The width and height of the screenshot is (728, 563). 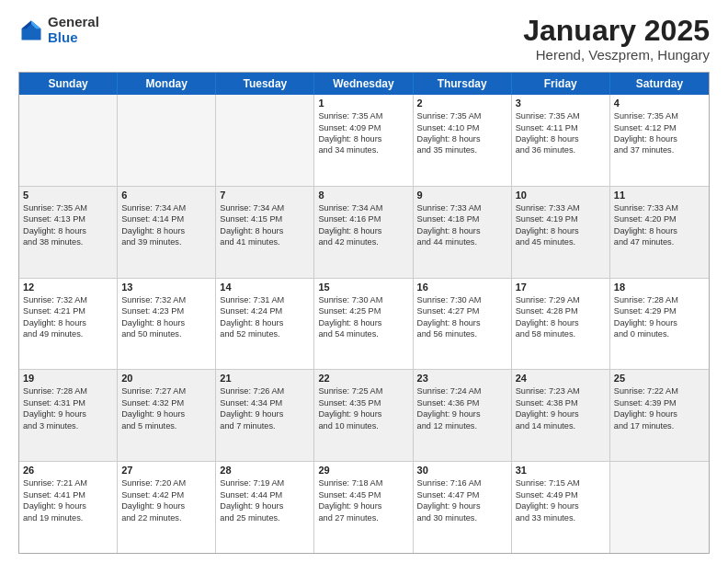 I want to click on day-info: Sunrise: 7:35 AM Sunset: 4:12 PM Dayligh…, so click(x=660, y=133).